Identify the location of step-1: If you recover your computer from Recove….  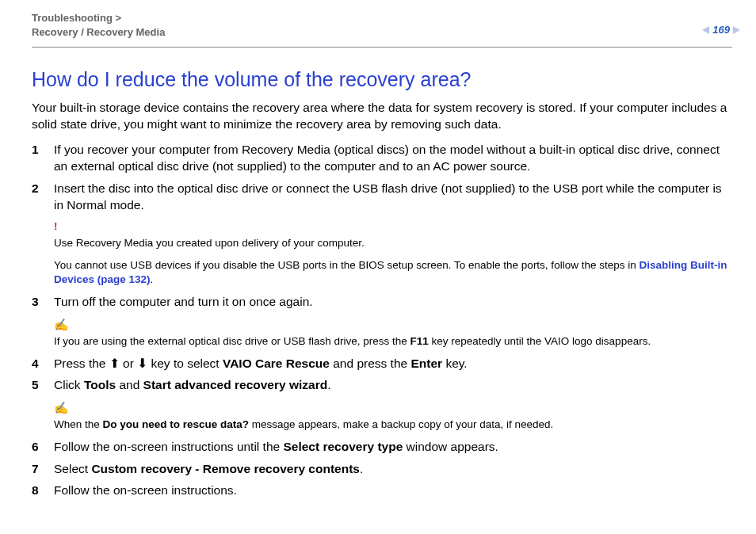
(382, 158).